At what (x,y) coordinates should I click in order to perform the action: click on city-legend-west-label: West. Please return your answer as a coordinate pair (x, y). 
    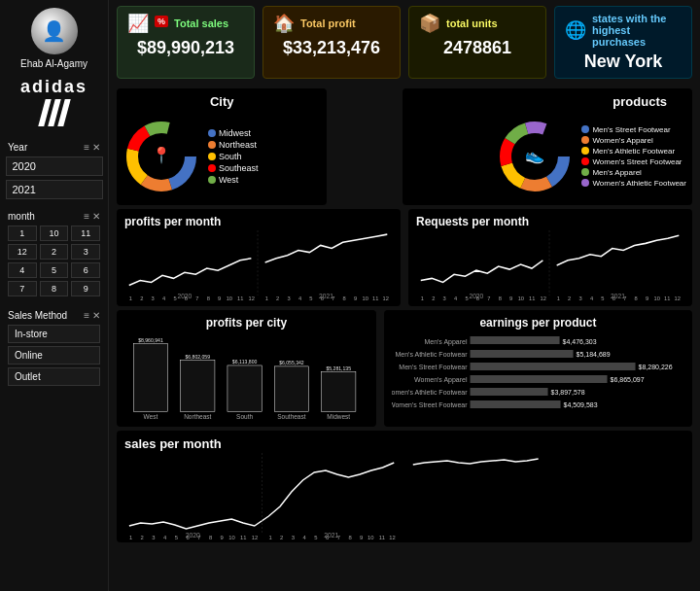
    Looking at the image, I should click on (228, 180).